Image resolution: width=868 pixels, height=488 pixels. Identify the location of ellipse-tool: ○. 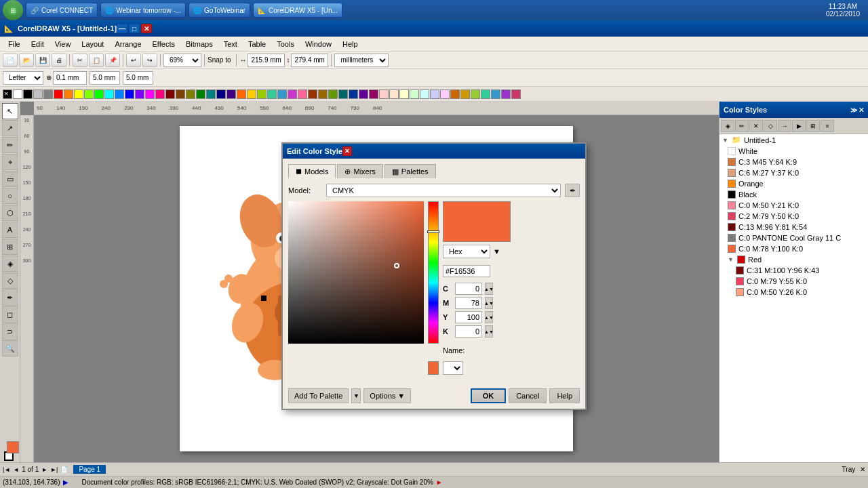
(10, 196).